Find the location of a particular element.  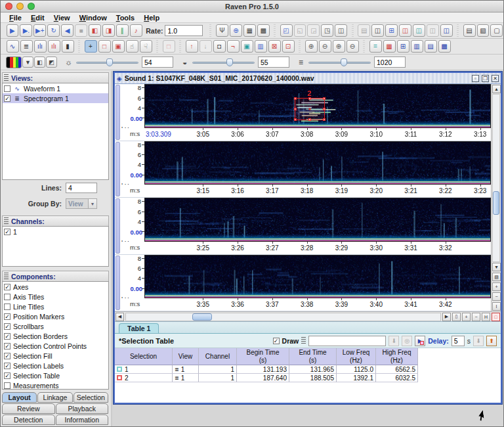

tab-linkage: Linkage is located at coordinates (55, 397).